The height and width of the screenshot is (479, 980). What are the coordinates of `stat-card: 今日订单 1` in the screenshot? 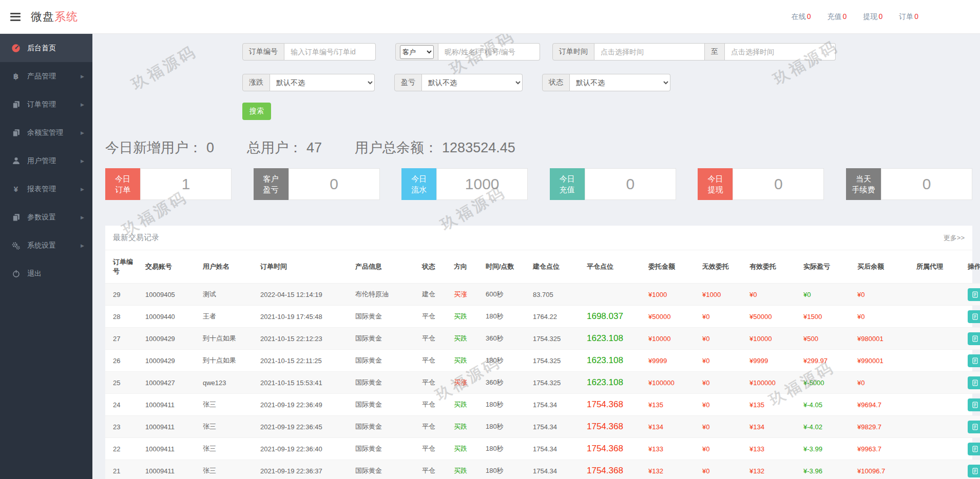 It's located at (168, 184).